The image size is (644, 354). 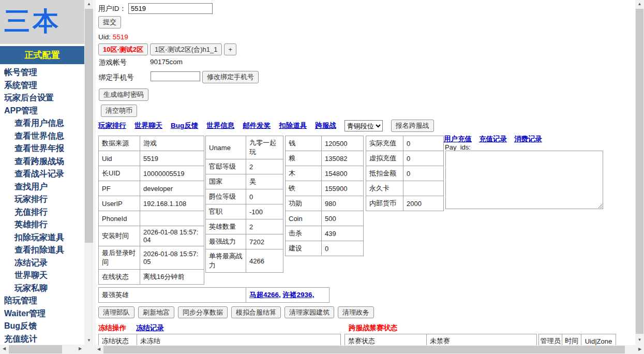 I want to click on clear-home-buildings-button: 清理家园建筑, so click(x=309, y=313).